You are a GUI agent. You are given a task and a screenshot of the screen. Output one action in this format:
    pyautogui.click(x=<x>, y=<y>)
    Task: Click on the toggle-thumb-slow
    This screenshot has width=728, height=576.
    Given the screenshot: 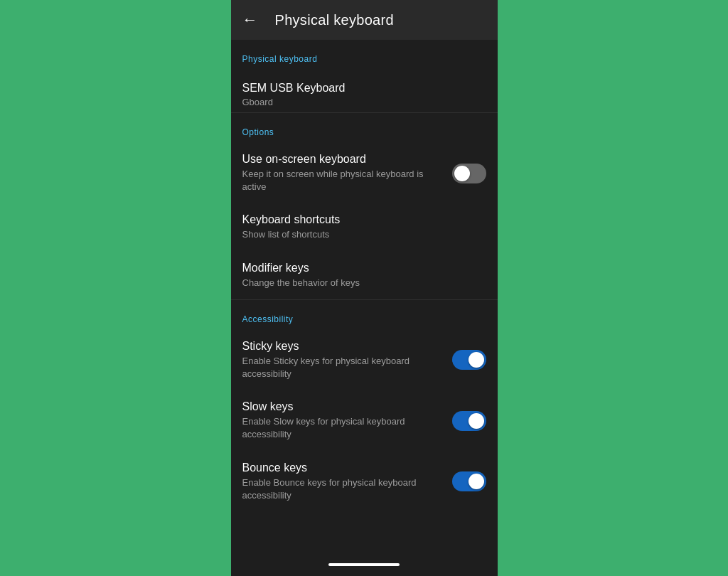 What is the action you would take?
    pyautogui.click(x=476, y=421)
    